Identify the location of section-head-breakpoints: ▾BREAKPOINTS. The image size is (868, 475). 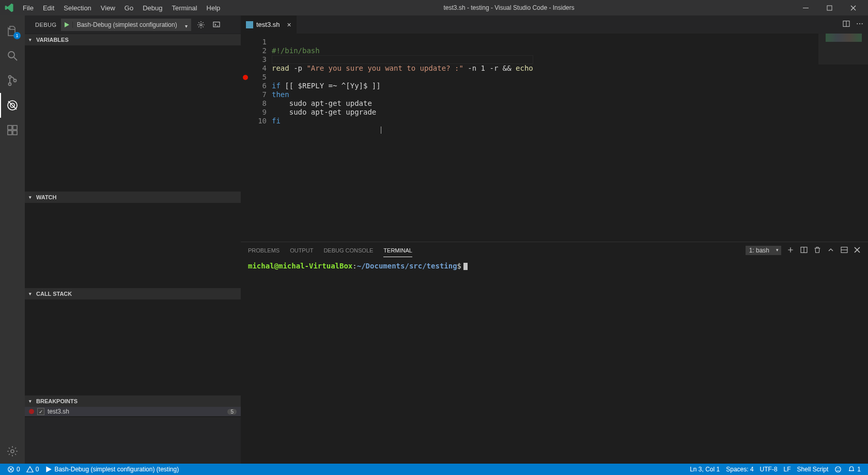
(133, 401).